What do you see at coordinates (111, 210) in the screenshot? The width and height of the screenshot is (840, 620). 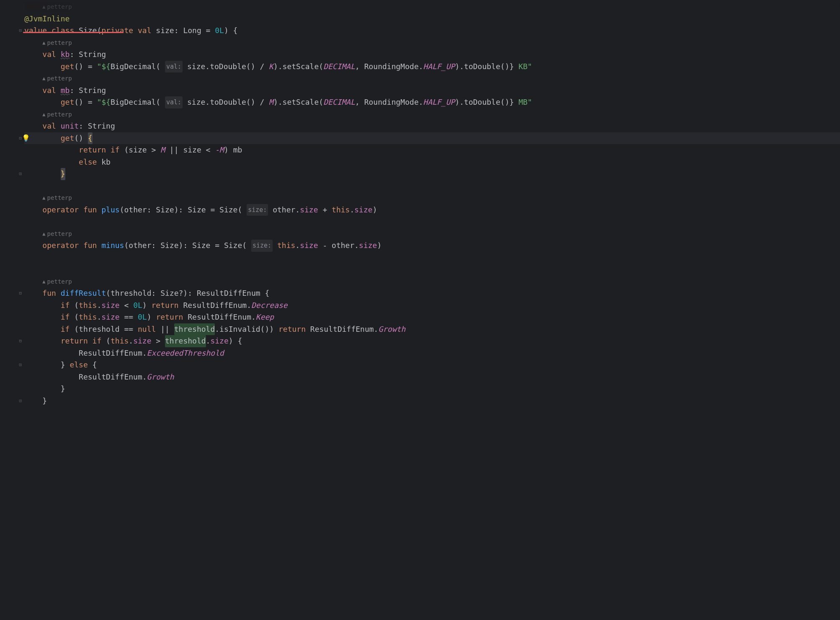 I see `fn-plus: plus` at bounding box center [111, 210].